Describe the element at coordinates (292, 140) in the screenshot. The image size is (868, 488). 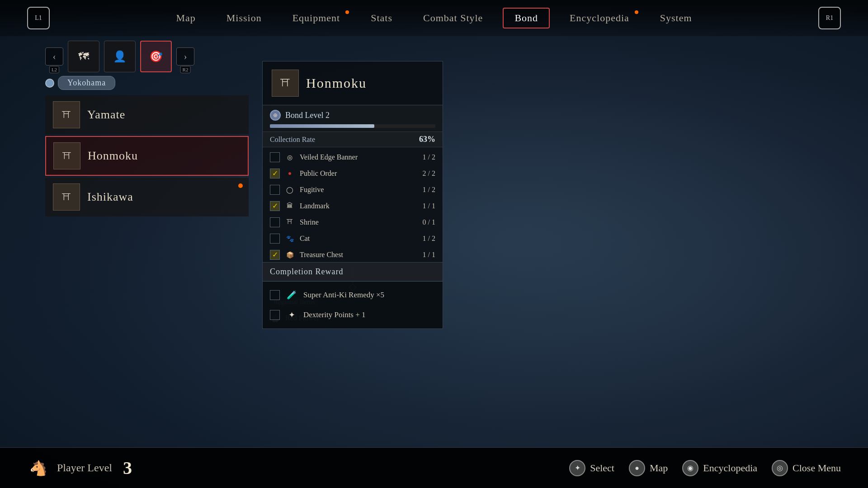
I see `collection-rate-label: Collection Rate` at that location.